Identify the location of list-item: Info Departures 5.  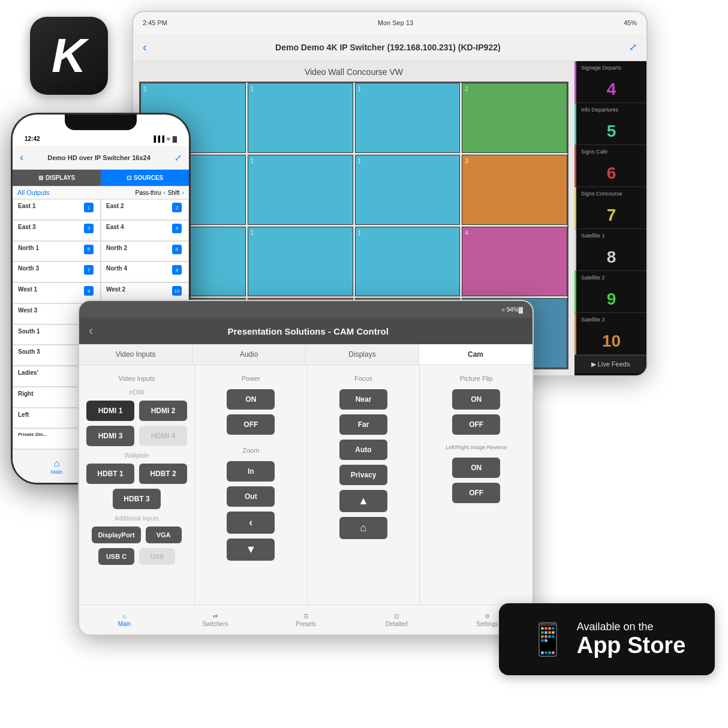
(610, 124).